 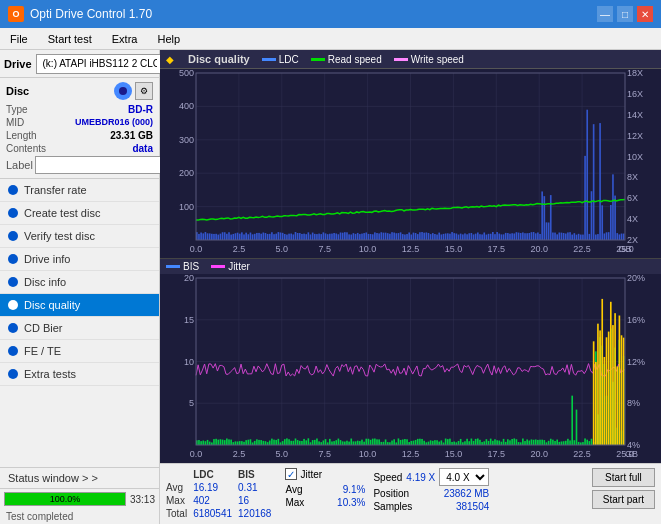 What do you see at coordinates (80, 260) in the screenshot?
I see `sidebar-item-drive-info: Drive info` at bounding box center [80, 260].